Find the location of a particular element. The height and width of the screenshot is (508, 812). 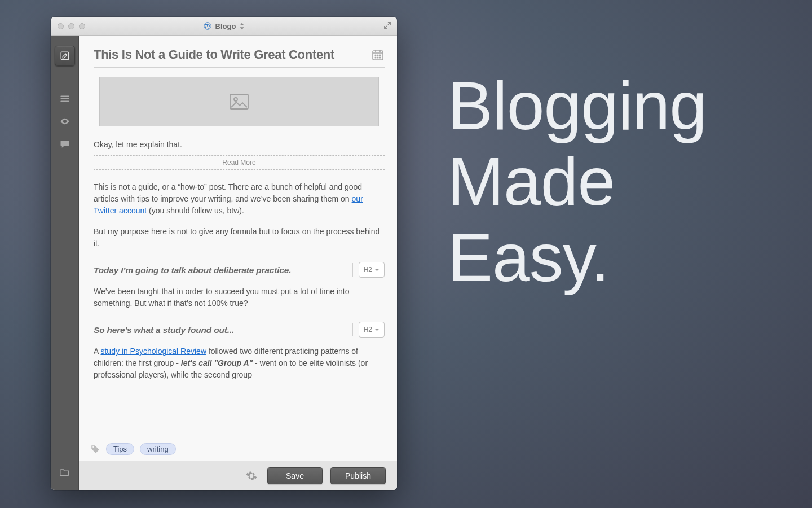

heading: So here's what a study found out... is located at coordinates (220, 330).